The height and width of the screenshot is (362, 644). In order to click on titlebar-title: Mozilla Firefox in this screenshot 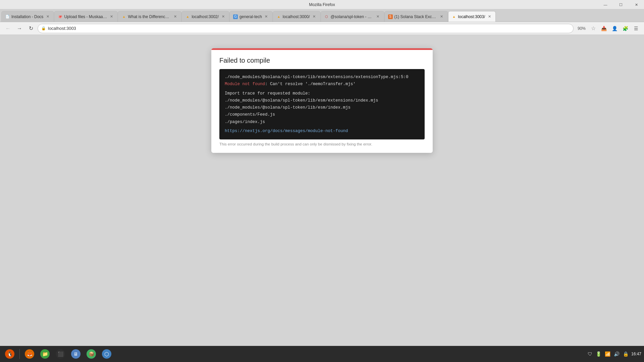, I will do `click(322, 5)`.